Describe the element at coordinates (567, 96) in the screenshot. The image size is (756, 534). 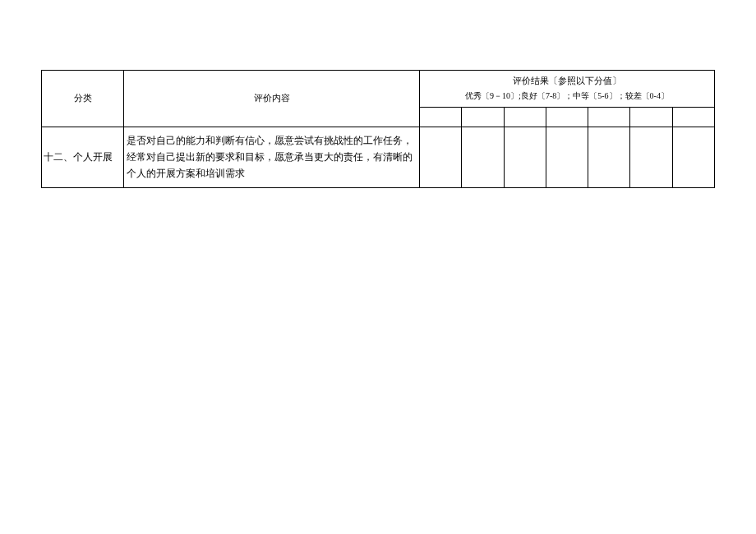
I see `header-result-scale-text: 优秀〔9－10〕;良好〔7-8〕；中等〔5-6〕；较差〔0-4〕` at that location.